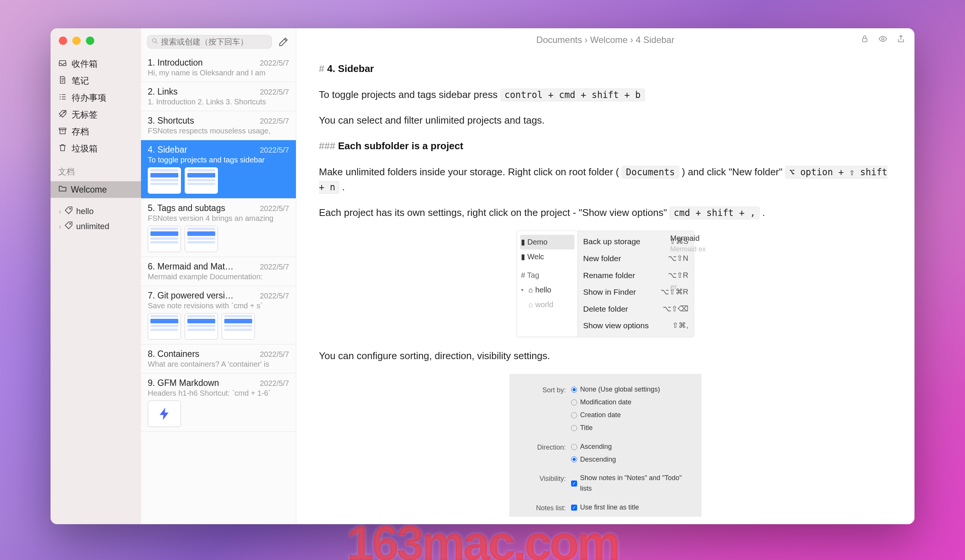 Image resolution: width=965 pixels, height=560 pixels. Describe the element at coordinates (96, 64) in the screenshot. I see `sidebar-item-inbox: 收件箱` at that location.